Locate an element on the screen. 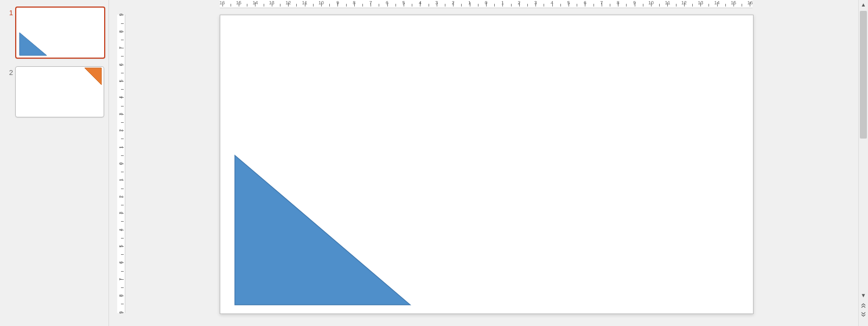  vertical-ruler: 9876543210123456789 is located at coordinates (122, 164).